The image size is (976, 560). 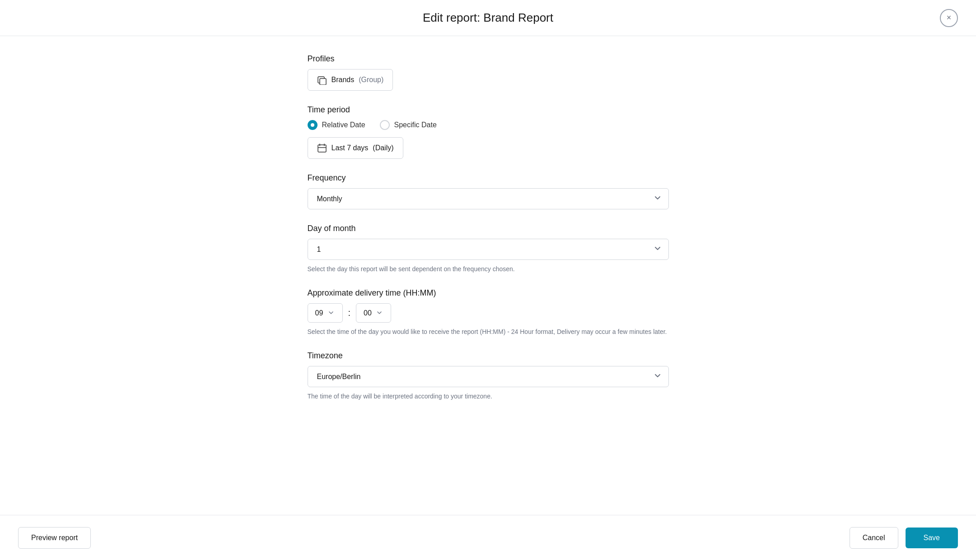 I want to click on minute-select: 00153045, so click(x=368, y=313).